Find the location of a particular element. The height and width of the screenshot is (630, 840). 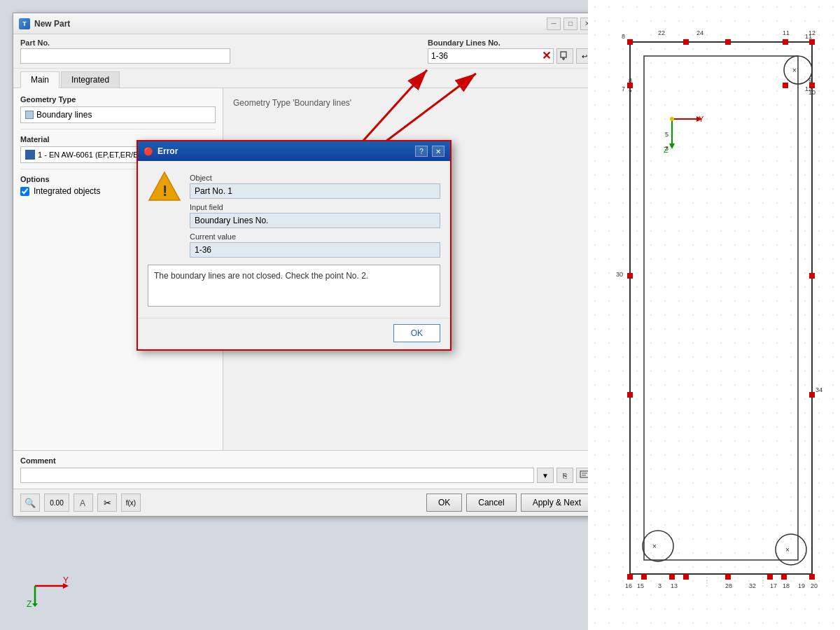

right-panel-geometry-label: Geometry Type 'Boundary lines' is located at coordinates (412, 103).